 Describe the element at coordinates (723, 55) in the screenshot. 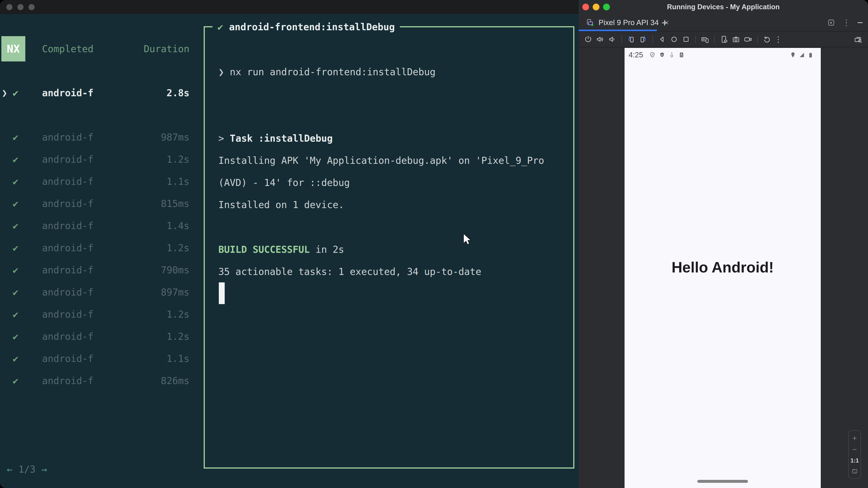

I see `android-status-bar: 4:25 A` at that location.